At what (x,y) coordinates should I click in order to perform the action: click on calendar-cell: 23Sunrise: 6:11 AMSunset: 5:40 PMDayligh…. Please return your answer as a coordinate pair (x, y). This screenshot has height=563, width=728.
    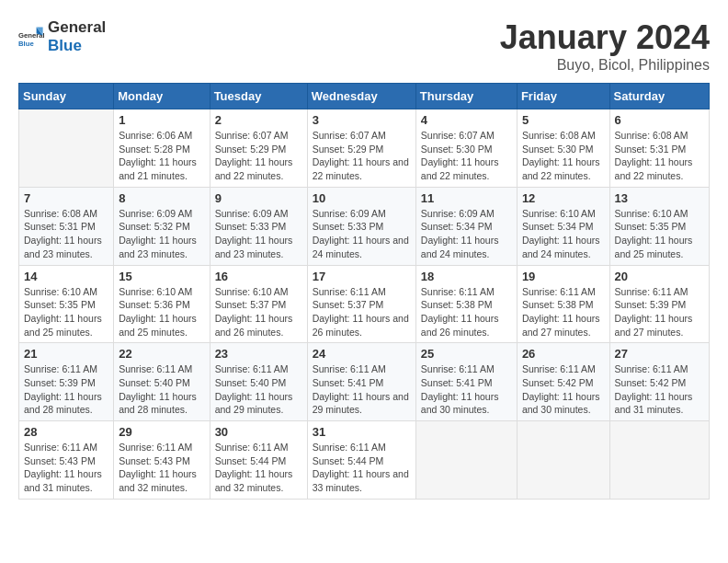
    Looking at the image, I should click on (258, 383).